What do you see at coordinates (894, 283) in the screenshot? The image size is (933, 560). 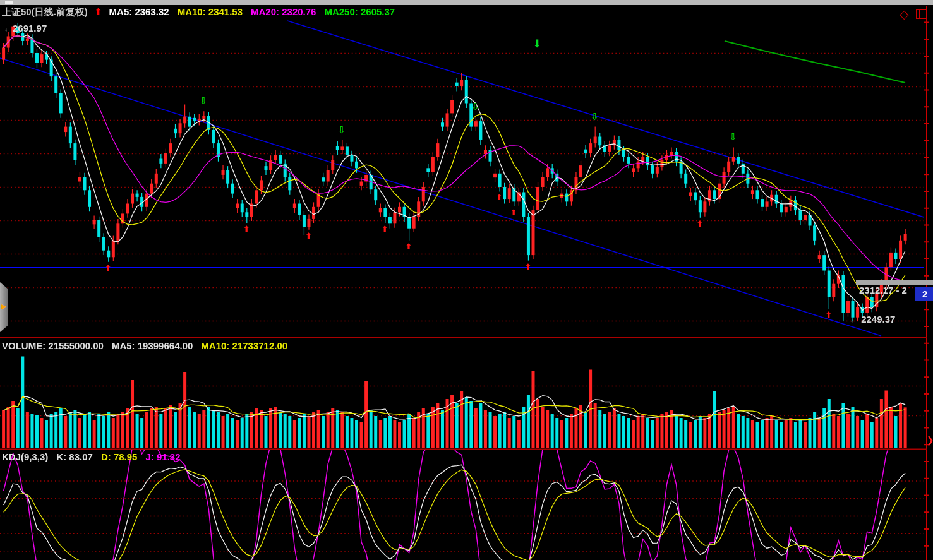 I see `measure-tool-bar` at bounding box center [894, 283].